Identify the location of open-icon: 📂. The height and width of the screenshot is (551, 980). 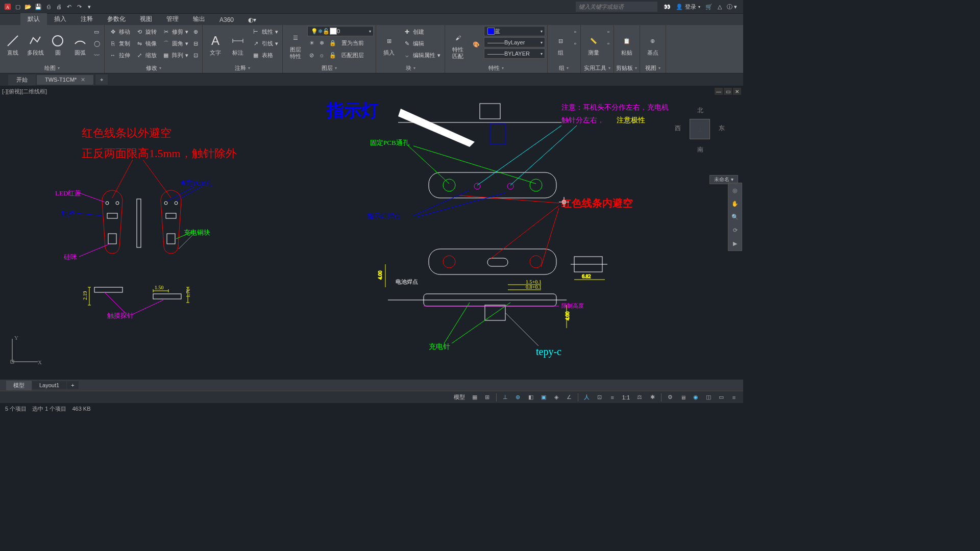
(28, 7).